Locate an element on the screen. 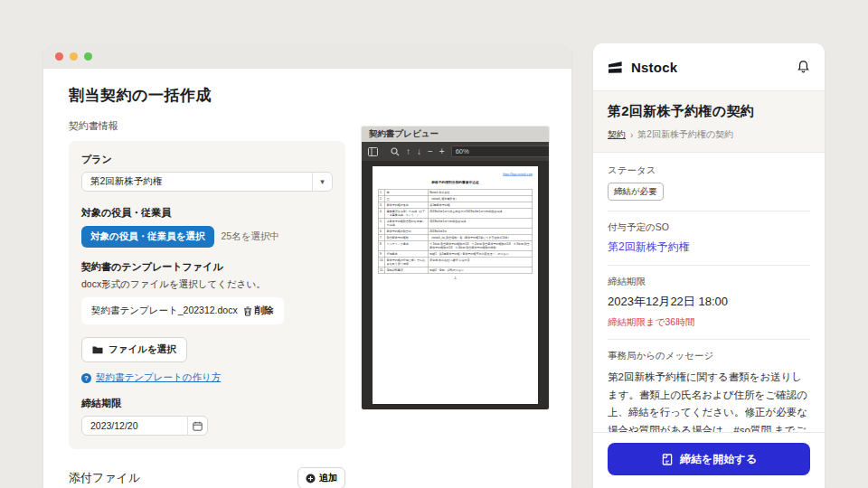  target-selected-count: 25名を選択中 is located at coordinates (250, 237).